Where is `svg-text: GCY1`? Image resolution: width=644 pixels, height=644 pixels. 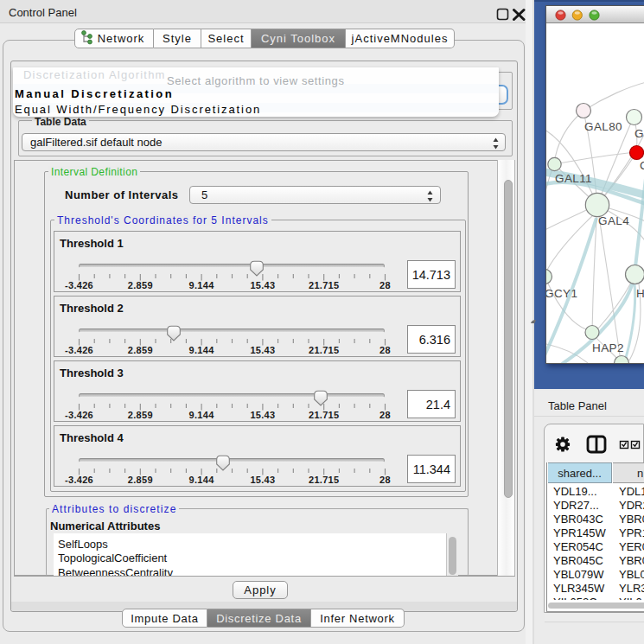 svg-text: GCY1 is located at coordinates (562, 294).